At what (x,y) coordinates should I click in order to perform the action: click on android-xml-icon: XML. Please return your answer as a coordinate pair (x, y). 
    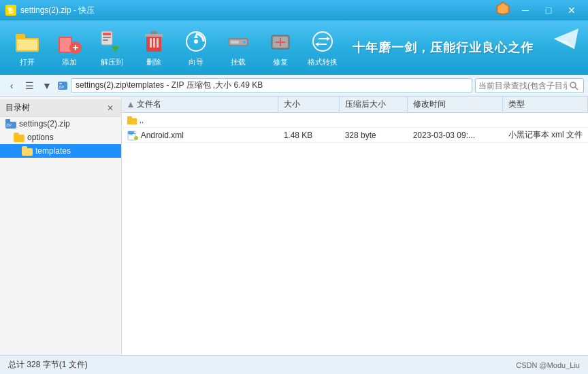
    Looking at the image, I should click on (133, 135).